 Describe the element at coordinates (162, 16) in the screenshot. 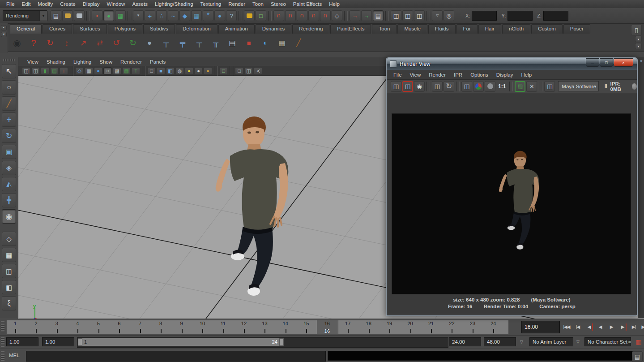

I see `mask-handles-icon: ∴` at that location.